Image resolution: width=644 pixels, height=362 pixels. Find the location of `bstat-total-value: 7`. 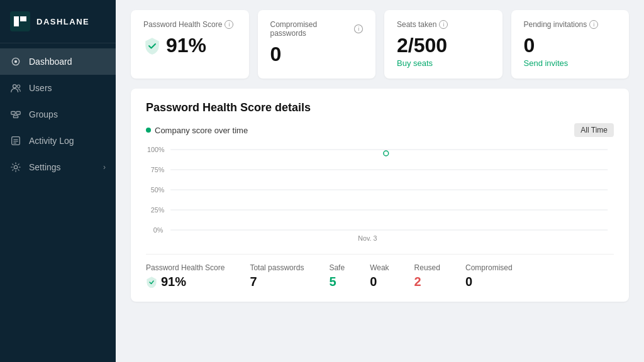

bstat-total-value: 7 is located at coordinates (277, 282).